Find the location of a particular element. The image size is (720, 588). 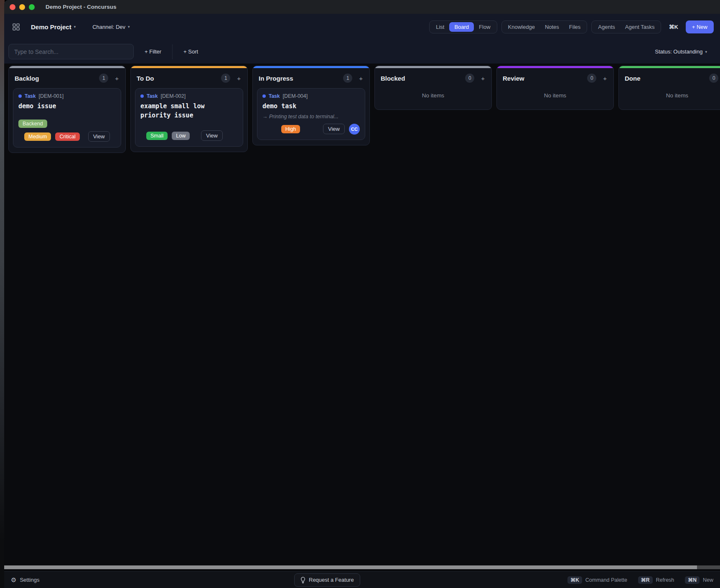

status-filter-label: Status: Outstanding is located at coordinates (679, 52).